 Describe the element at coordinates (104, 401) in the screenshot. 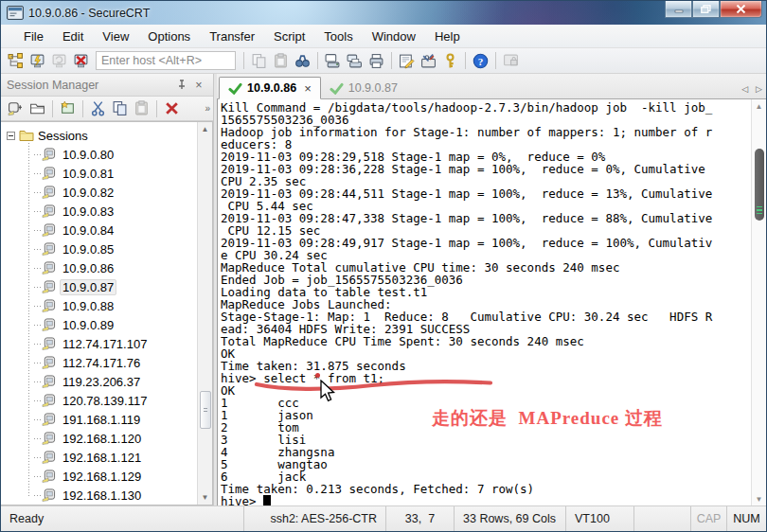

I see `session-label: 120.78.139.117` at that location.